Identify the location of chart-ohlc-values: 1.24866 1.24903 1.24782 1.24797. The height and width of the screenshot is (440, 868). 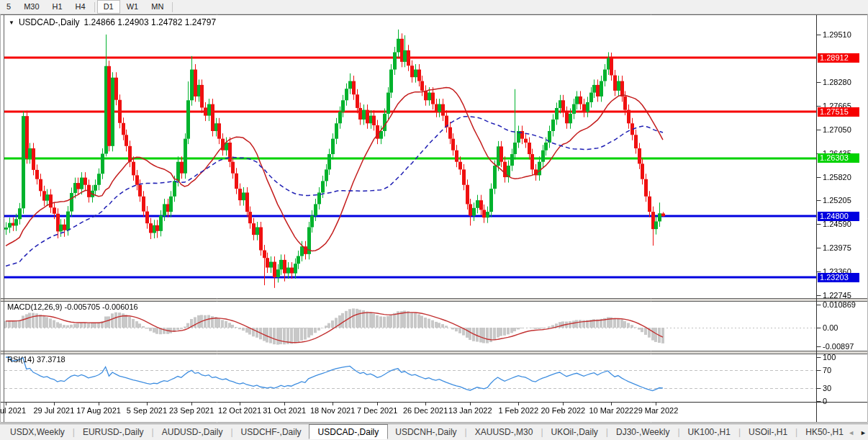
(150, 22).